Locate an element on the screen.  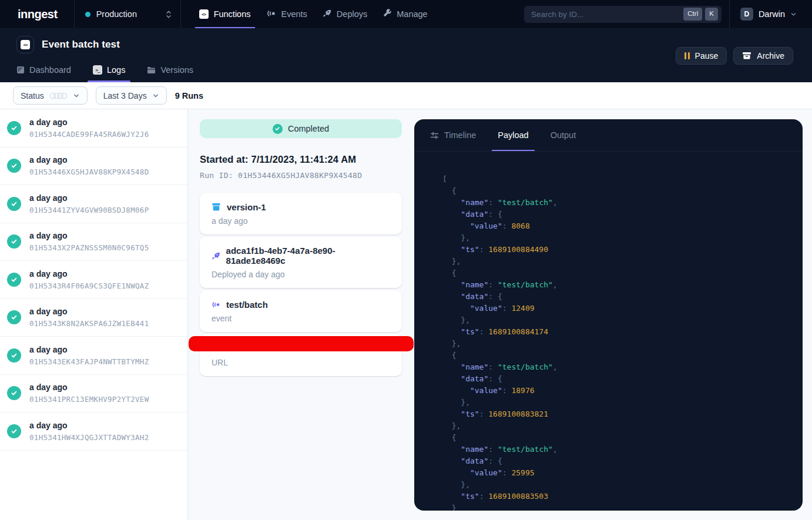
nav-tab-deploys: Deploys is located at coordinates (345, 14).